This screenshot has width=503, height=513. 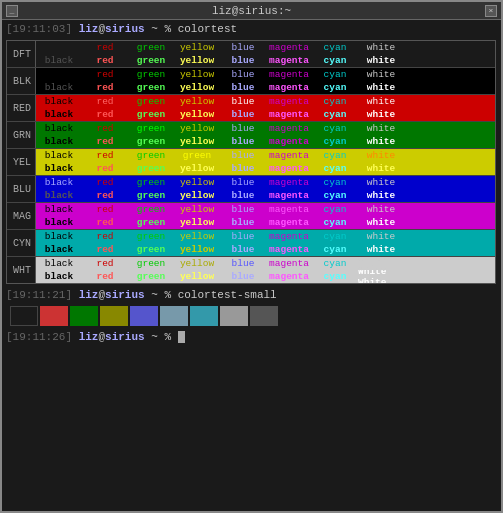 I want to click on grn-line2: black red green yellow blue magenta cyan…, so click(x=266, y=142).